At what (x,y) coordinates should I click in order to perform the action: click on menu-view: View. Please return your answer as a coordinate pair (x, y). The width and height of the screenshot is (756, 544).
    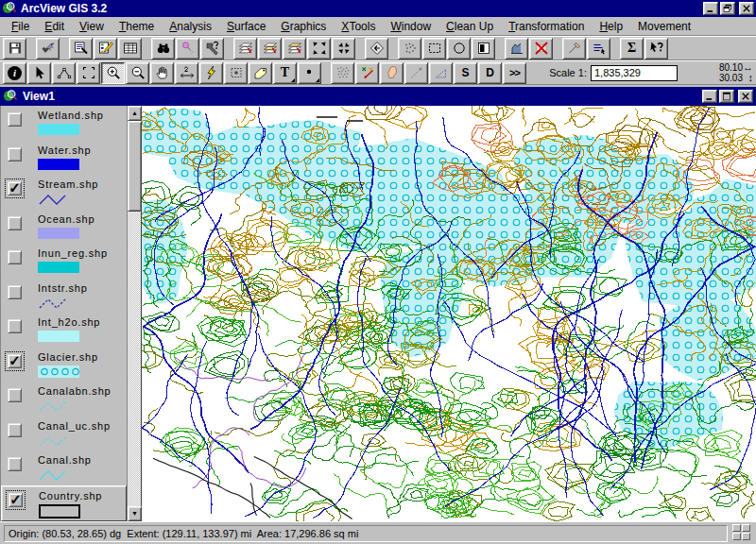
    Looking at the image, I should click on (92, 26).